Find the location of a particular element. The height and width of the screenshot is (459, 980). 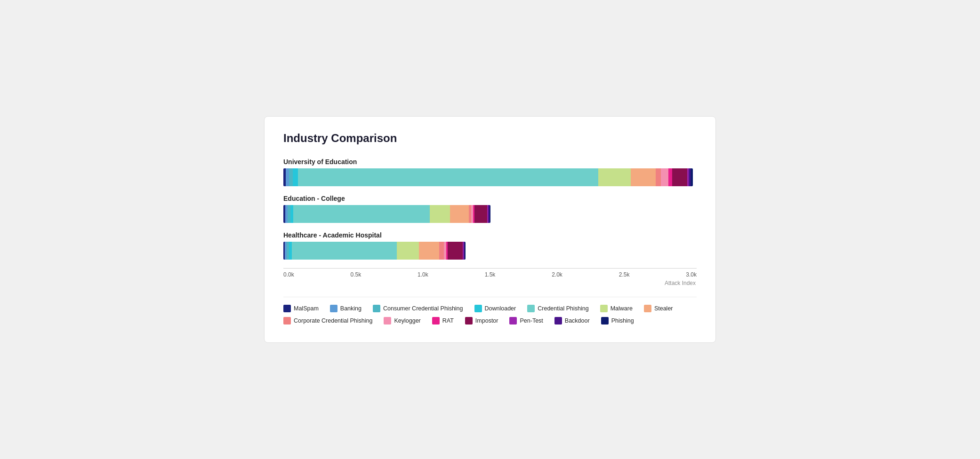

x-axis-tick: 0.0k is located at coordinates (289, 275).